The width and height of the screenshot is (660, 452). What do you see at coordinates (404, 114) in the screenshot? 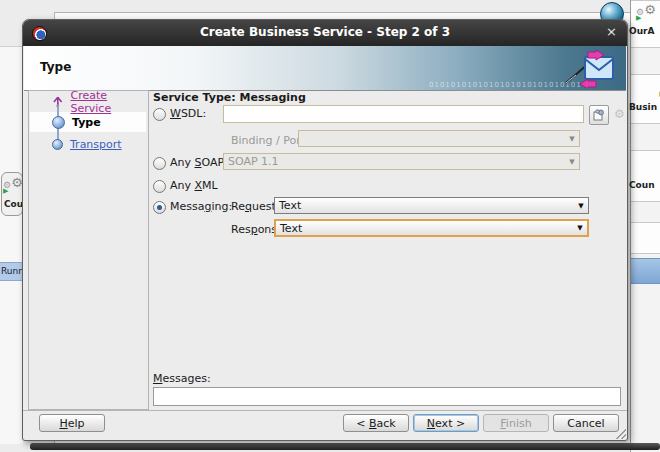
I see `wsdl-input` at bounding box center [404, 114].